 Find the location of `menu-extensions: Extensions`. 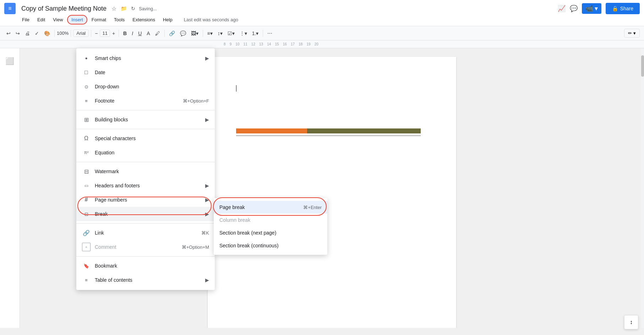

menu-extensions: Extensions is located at coordinates (144, 20).